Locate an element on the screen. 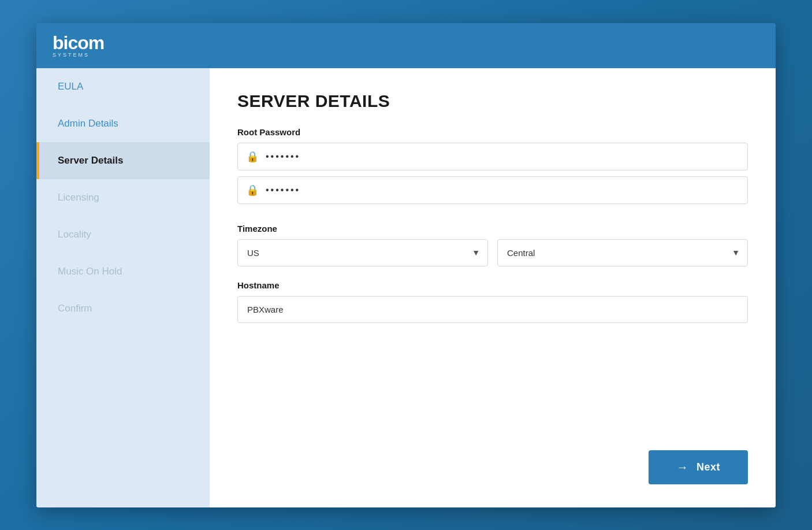 The image size is (812, 530). sidebar-item-confirm: Confirm is located at coordinates (123, 309).